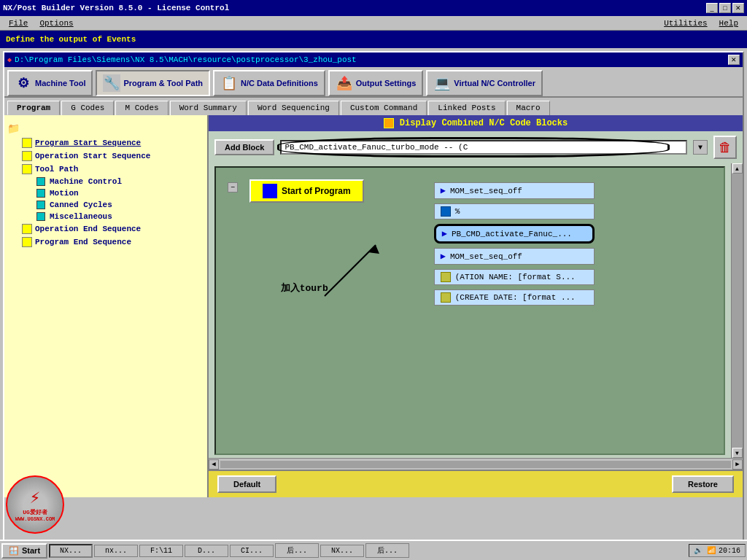 The width and height of the screenshot is (747, 560). What do you see at coordinates (374, 39) in the screenshot?
I see `info-bar: Define the output of Events` at bounding box center [374, 39].